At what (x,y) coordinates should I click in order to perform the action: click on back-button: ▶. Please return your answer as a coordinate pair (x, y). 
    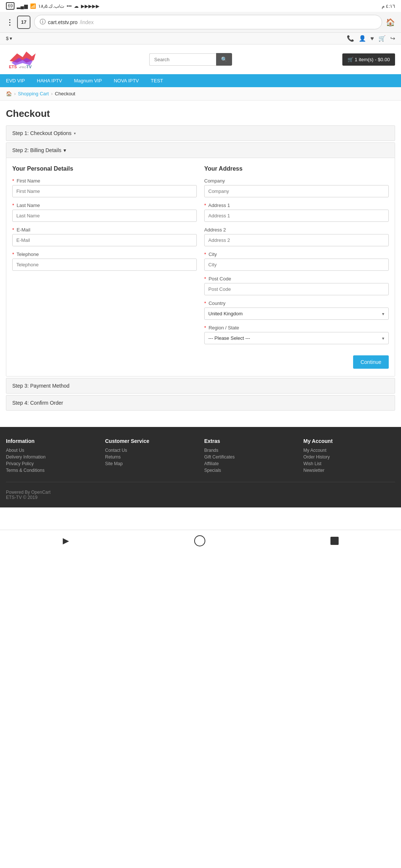
    Looking at the image, I should click on (66, 541).